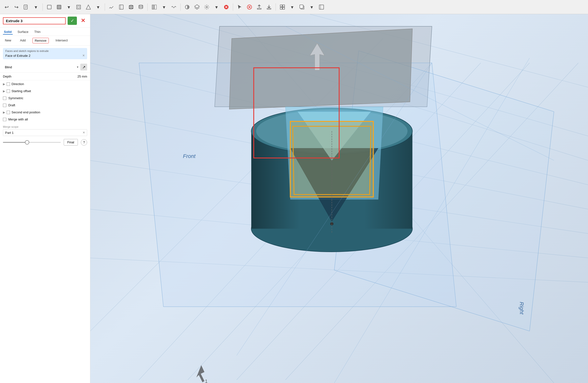  What do you see at coordinates (84, 133) in the screenshot?
I see `merge-scope-clear-button: ×` at bounding box center [84, 133].